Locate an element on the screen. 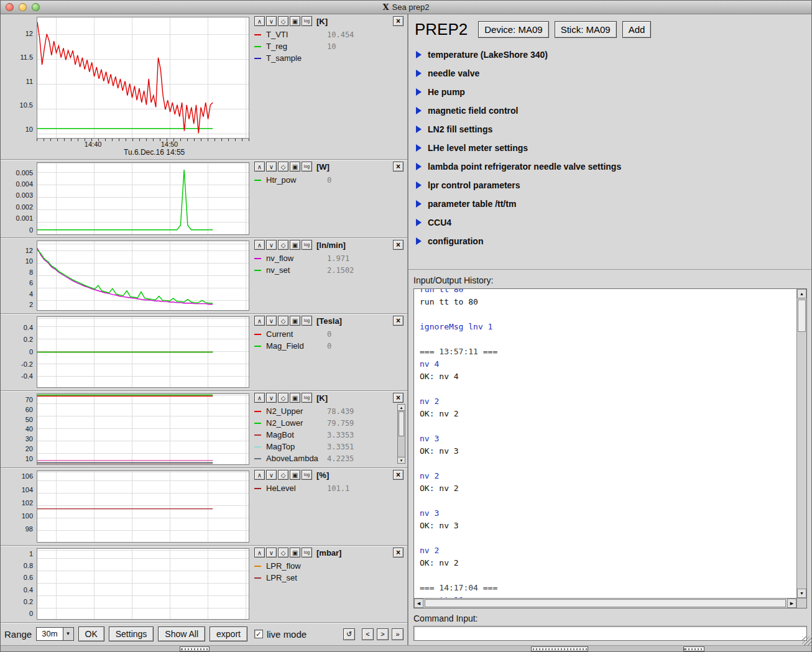  section-item: LN2 fill settings is located at coordinates (614, 129).